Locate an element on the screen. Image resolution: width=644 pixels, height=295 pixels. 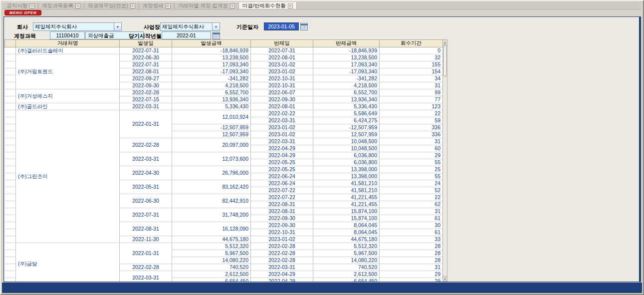
customer-cell: (주)금담 is located at coordinates (68, 263).